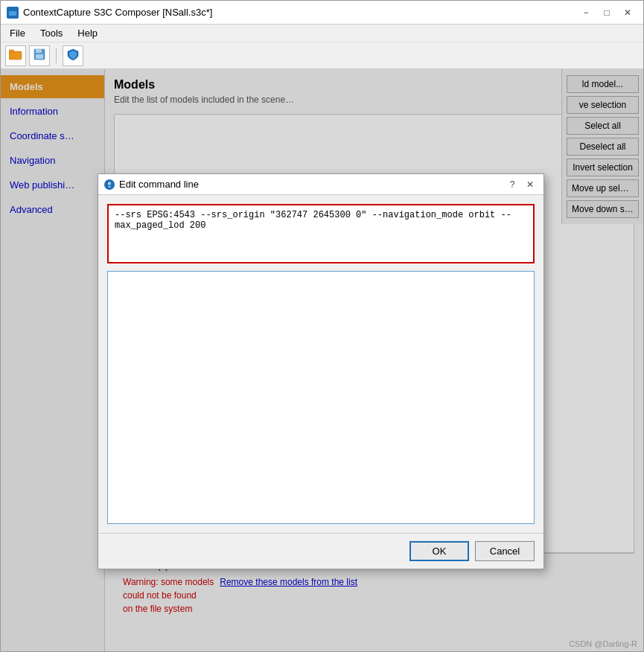  Describe the element at coordinates (57, 56) in the screenshot. I see `toolbar-separator` at that location.